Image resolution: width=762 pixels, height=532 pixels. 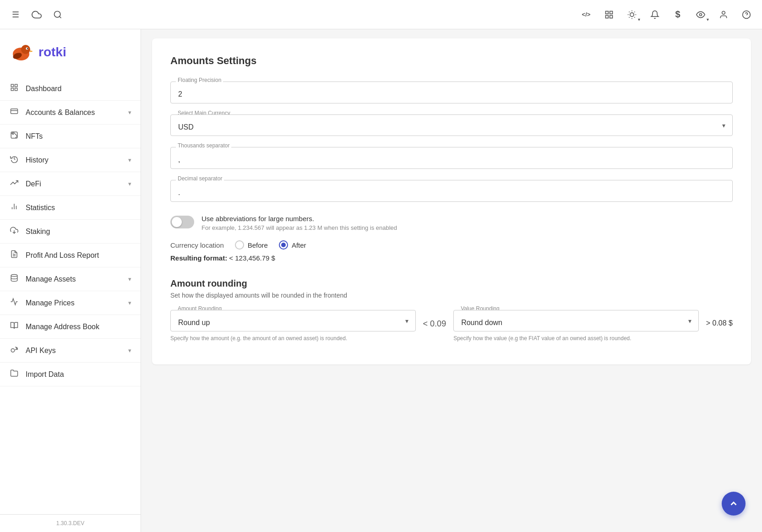 I want to click on value-rounding-hint: Specify how the value (e.g the FIAT valu…, so click(x=576, y=338).